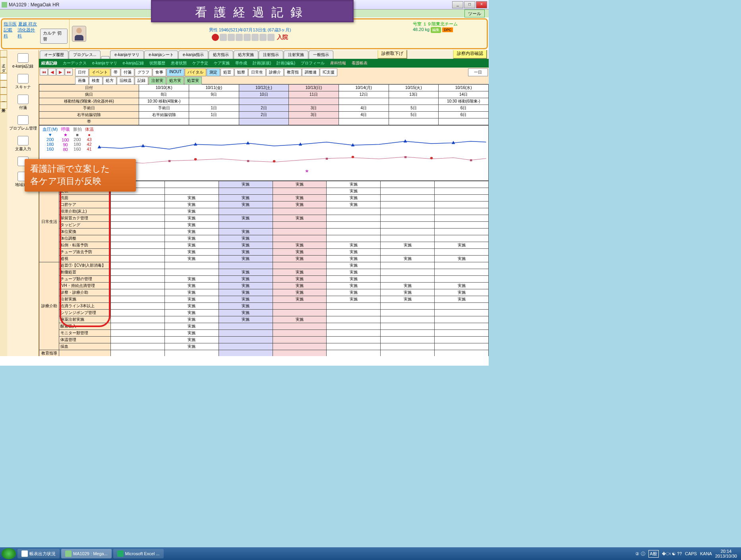 This screenshot has width=741, height=560. What do you see at coordinates (133, 63) in the screenshot?
I see `green-tab: e-kanja記録` at bounding box center [133, 63].